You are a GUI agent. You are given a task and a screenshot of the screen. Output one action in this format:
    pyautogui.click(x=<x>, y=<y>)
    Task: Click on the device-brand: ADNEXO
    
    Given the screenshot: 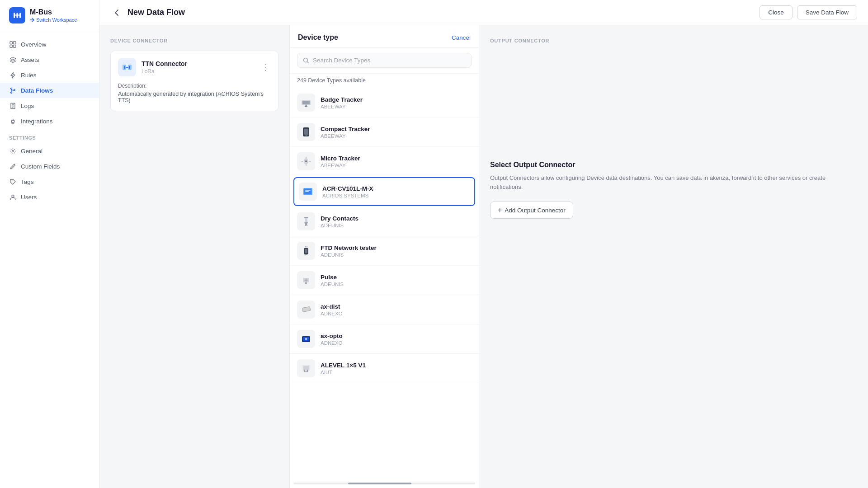 What is the action you would take?
    pyautogui.click(x=332, y=343)
    